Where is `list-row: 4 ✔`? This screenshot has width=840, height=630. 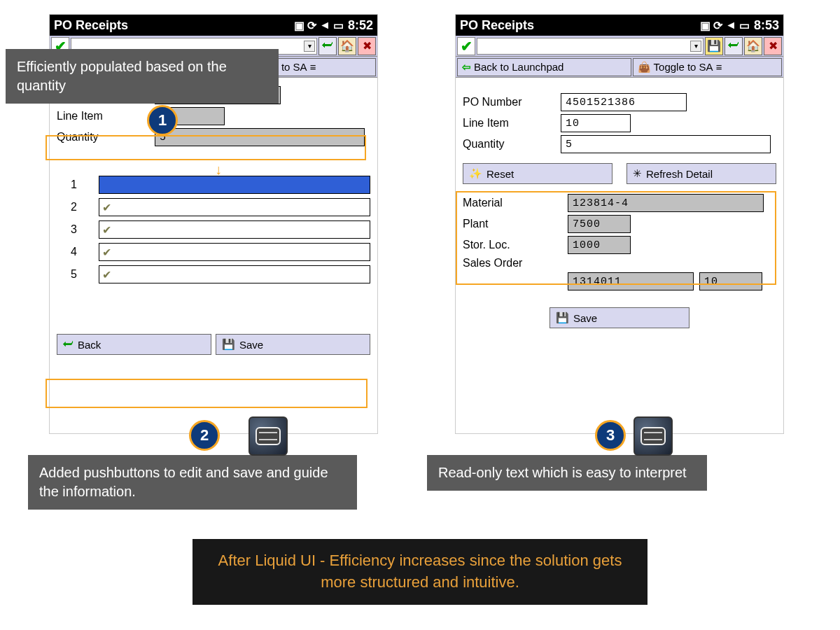 list-row: 4 ✔ is located at coordinates (220, 252).